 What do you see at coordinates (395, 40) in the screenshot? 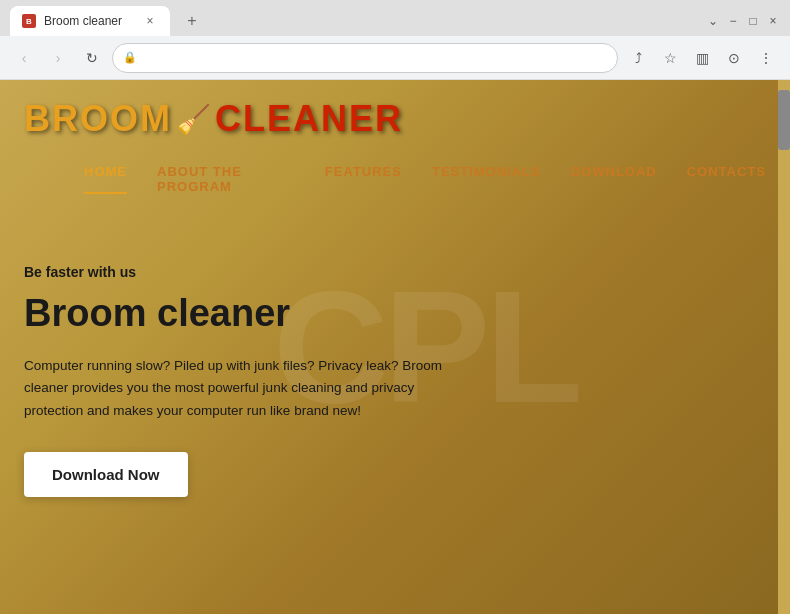
I see `browser-chrome: B Broom cleaner × + ⌄ − □ × ‹ › ↻ 🔒 ⤴ ☆ …` at bounding box center [395, 40].